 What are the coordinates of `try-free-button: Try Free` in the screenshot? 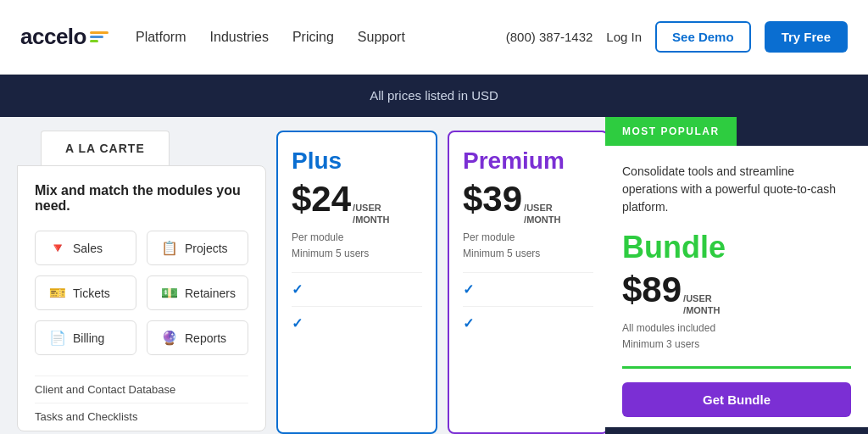 It's located at (806, 37).